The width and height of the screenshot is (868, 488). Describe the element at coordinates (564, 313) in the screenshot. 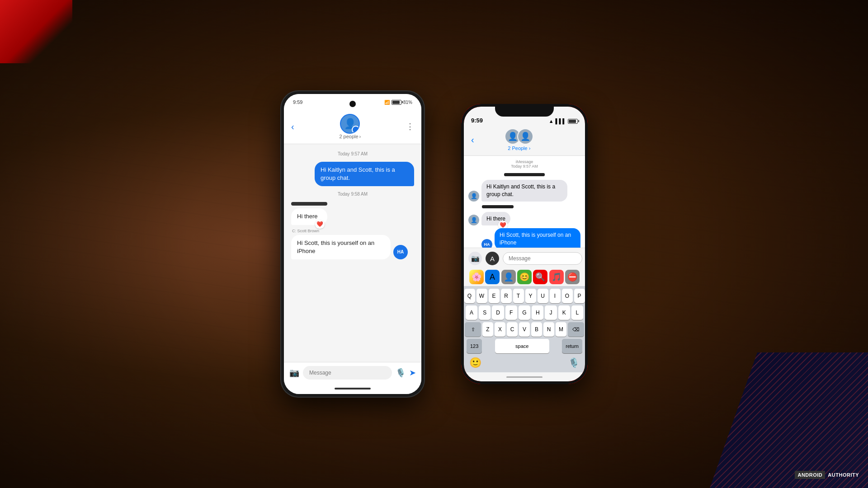

I see `key-K: K` at that location.